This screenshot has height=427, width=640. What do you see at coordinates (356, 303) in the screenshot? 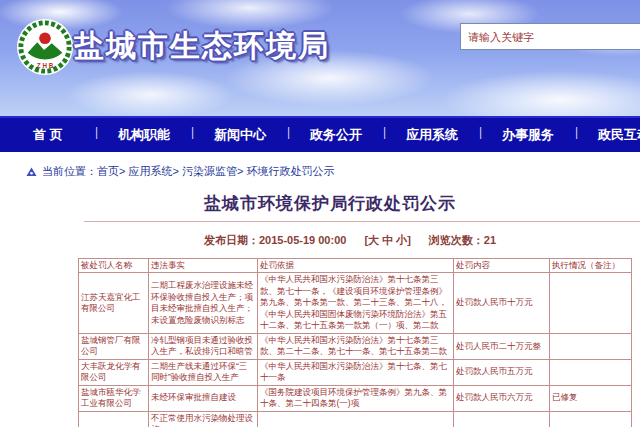
I see `cell-basis: 《中华人民共和国水污染防治法》第十七条第三款、第七十一条，《建设项目环境保护管理…` at bounding box center [356, 303].